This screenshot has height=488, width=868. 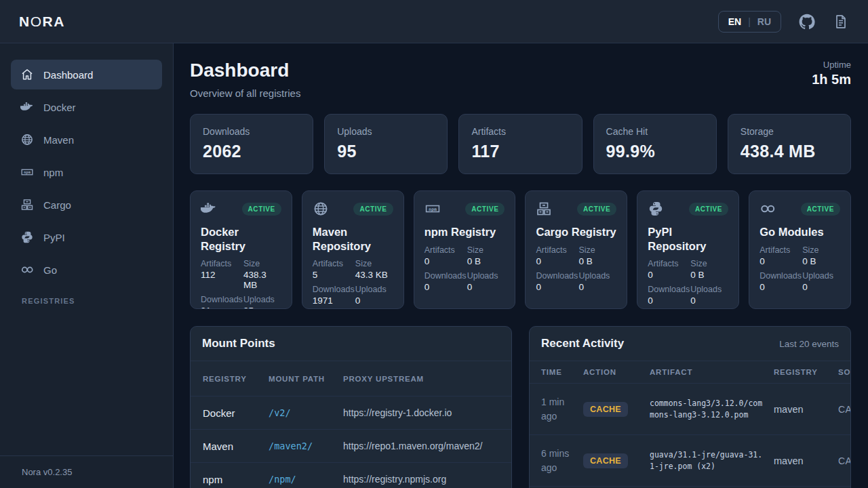 What do you see at coordinates (831, 73) in the screenshot?
I see `uptime: Uptime 1h 5m` at bounding box center [831, 73].